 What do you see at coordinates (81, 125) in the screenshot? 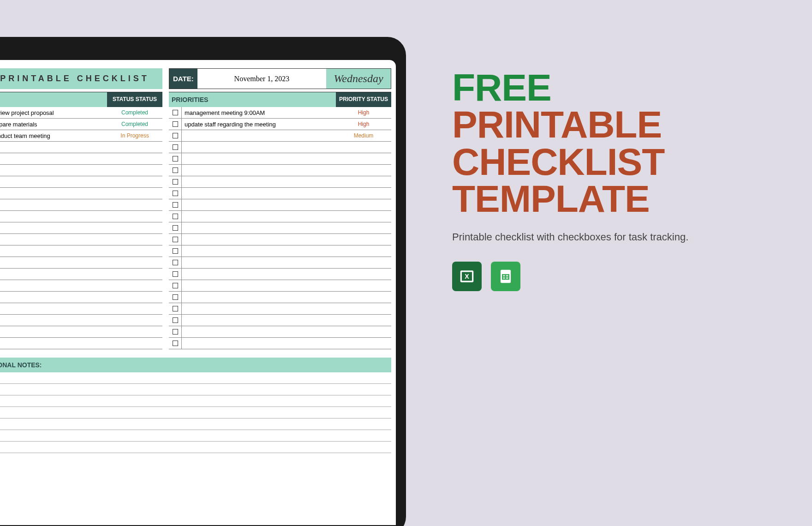
I see `task-row: Prepare materialsCompleted` at bounding box center [81, 125].